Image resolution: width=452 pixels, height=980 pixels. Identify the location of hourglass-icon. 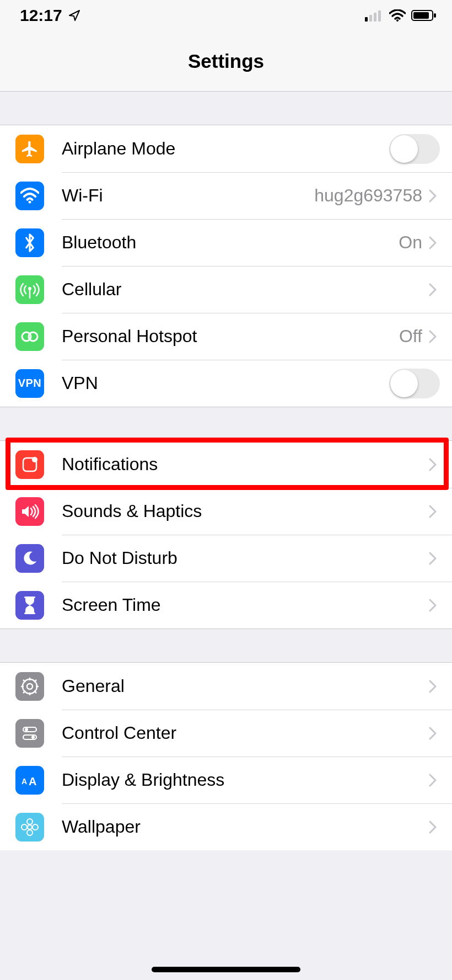
(30, 605).